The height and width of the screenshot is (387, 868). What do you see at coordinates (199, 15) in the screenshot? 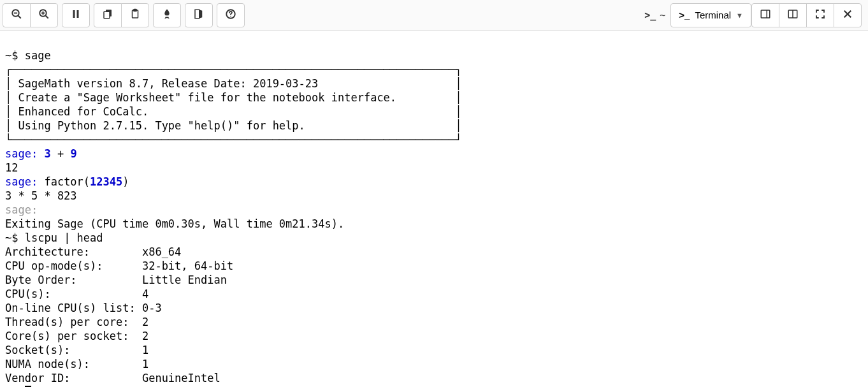
I see `exit-group` at bounding box center [199, 15].